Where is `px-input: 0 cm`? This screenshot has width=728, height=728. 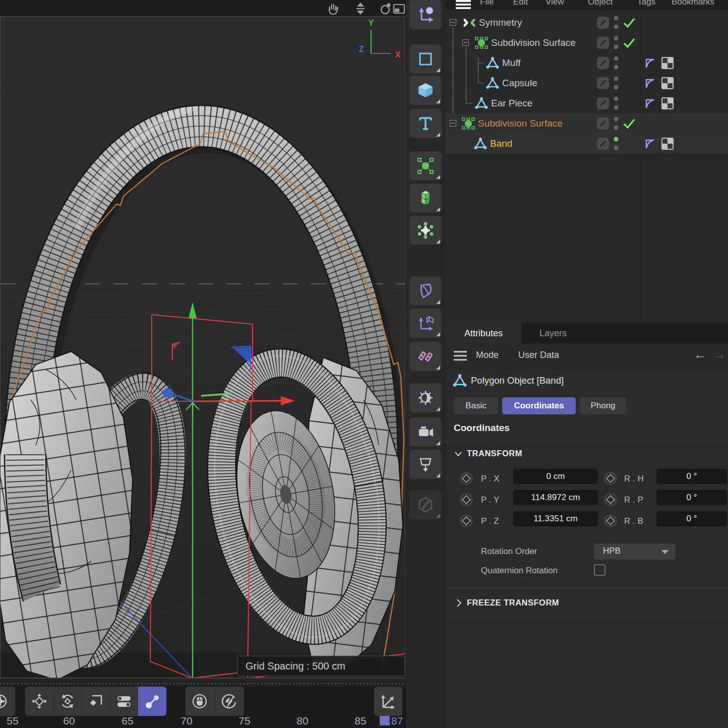 px-input: 0 cm is located at coordinates (556, 476).